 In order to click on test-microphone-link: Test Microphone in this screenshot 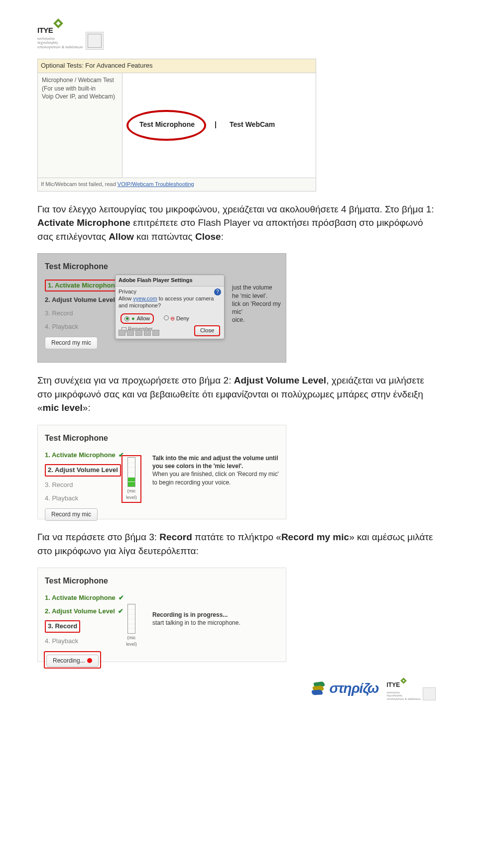, I will do `click(167, 124)`.